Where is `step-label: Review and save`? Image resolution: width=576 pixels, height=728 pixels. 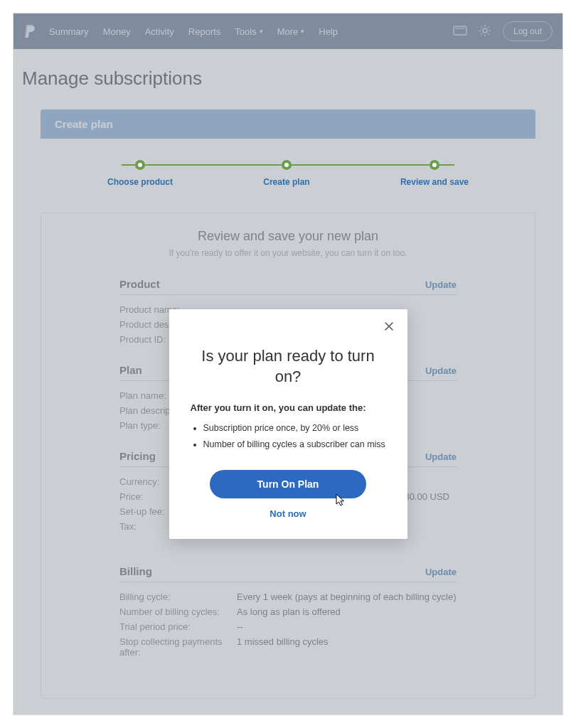
step-label: Review and save is located at coordinates (434, 182).